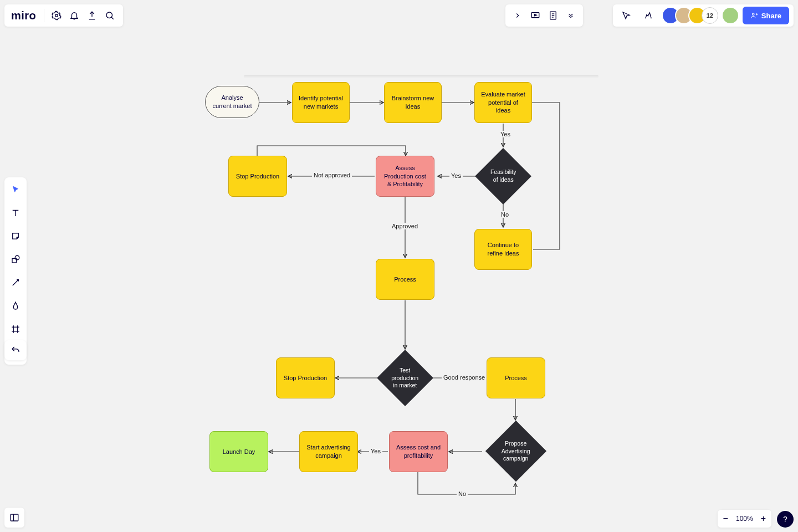  Describe the element at coordinates (405, 378) in the screenshot. I see `node-label: Test production in market` at that location.